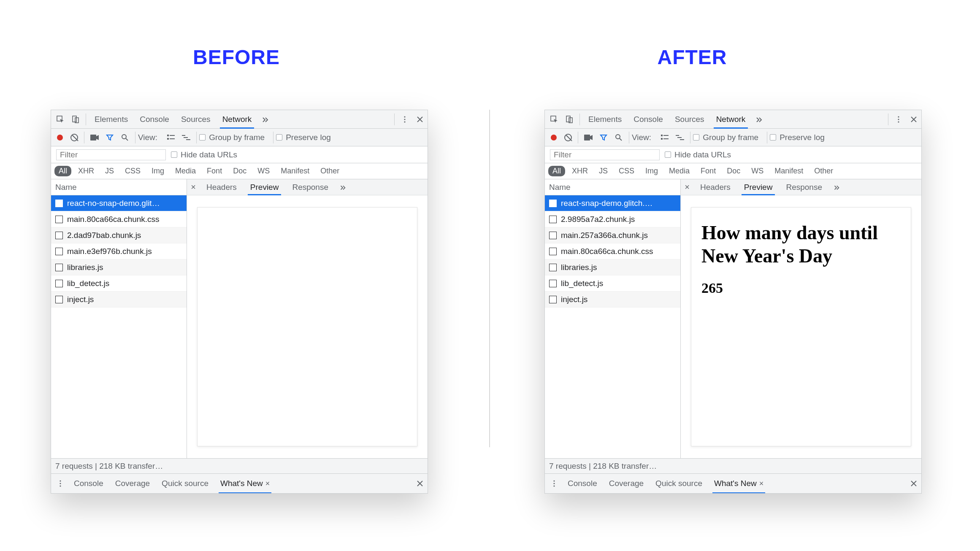 This screenshot has width=980, height=551. What do you see at coordinates (119, 203) in the screenshot?
I see `request-row: react-no-snap-demo.glit…` at bounding box center [119, 203].